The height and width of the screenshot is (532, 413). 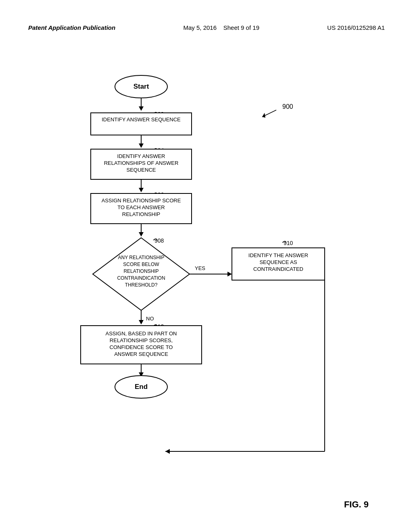 What do you see at coordinates (141, 86) in the screenshot?
I see `start-node: Start` at bounding box center [141, 86].